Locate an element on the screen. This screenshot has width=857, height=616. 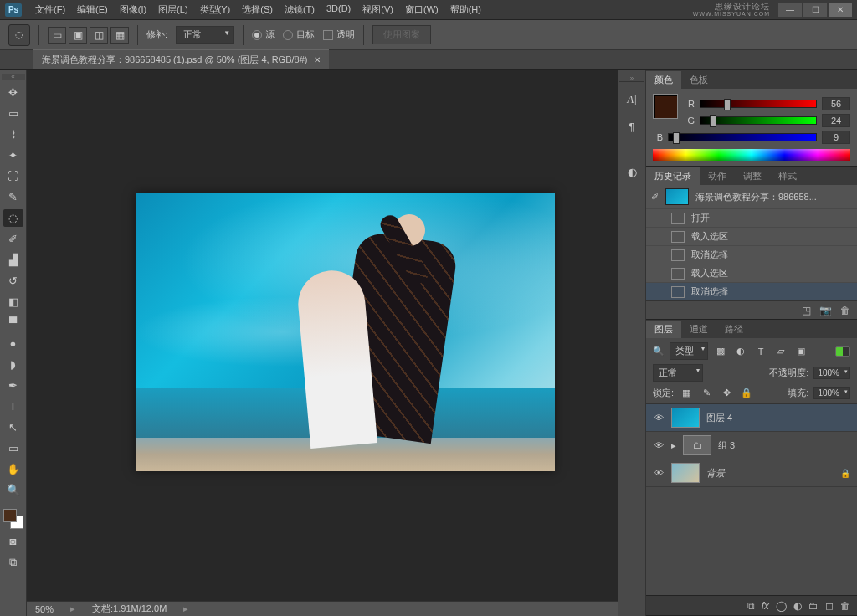
r-value: 56 is located at coordinates (836, 104).